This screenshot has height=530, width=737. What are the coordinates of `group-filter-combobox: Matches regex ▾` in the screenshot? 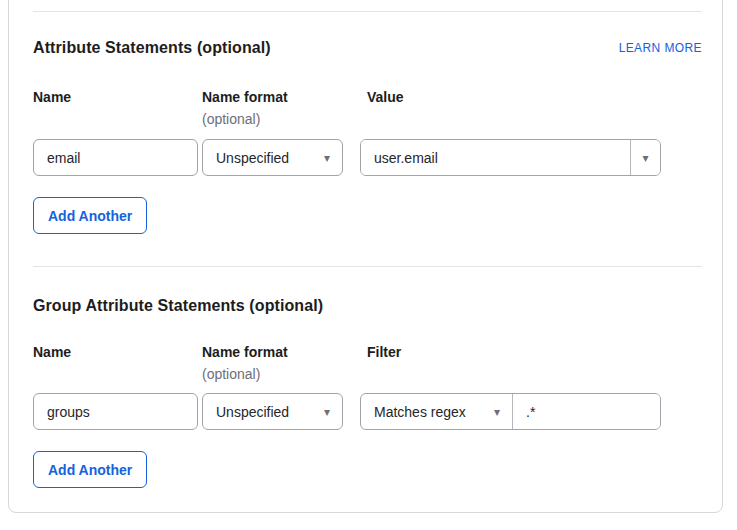 It's located at (510, 412).